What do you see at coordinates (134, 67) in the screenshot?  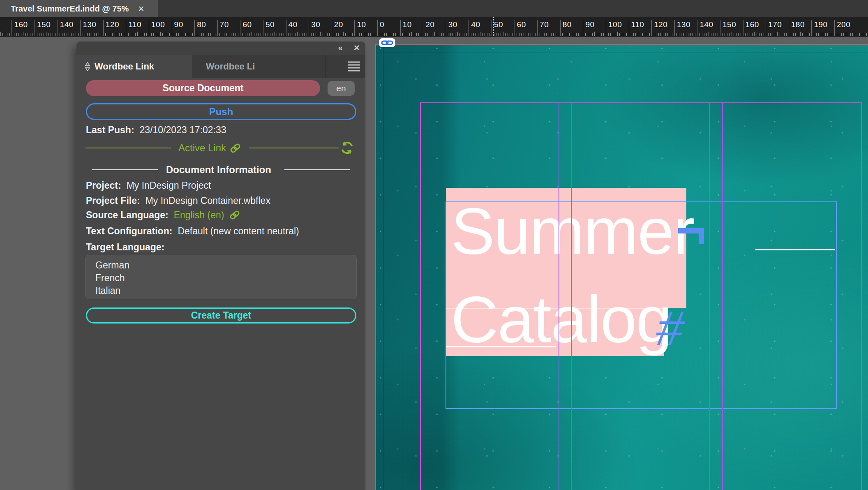 I see `tab-wordbee-link: Wordbee Link` at bounding box center [134, 67].